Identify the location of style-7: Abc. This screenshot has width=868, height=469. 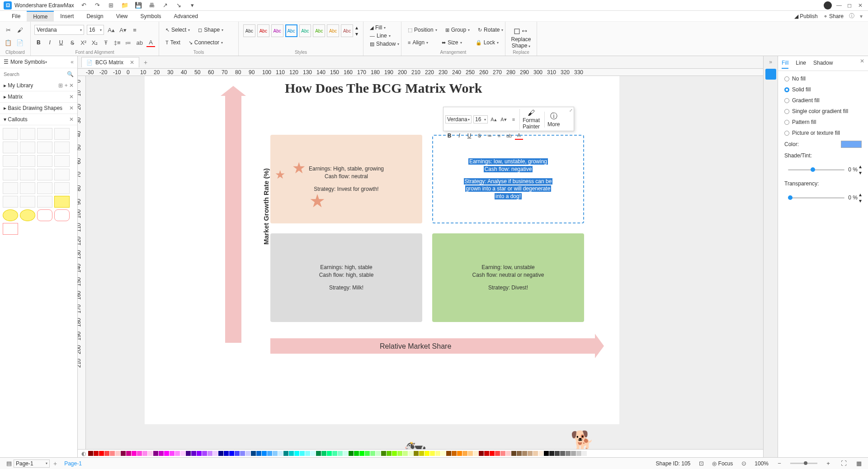
(333, 31).